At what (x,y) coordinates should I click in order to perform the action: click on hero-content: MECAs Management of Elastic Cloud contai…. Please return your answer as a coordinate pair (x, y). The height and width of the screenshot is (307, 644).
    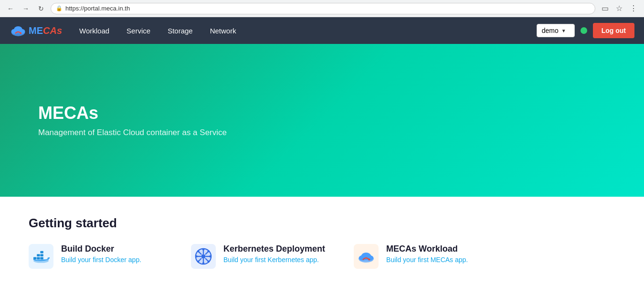
    Looking at the image, I should click on (133, 120).